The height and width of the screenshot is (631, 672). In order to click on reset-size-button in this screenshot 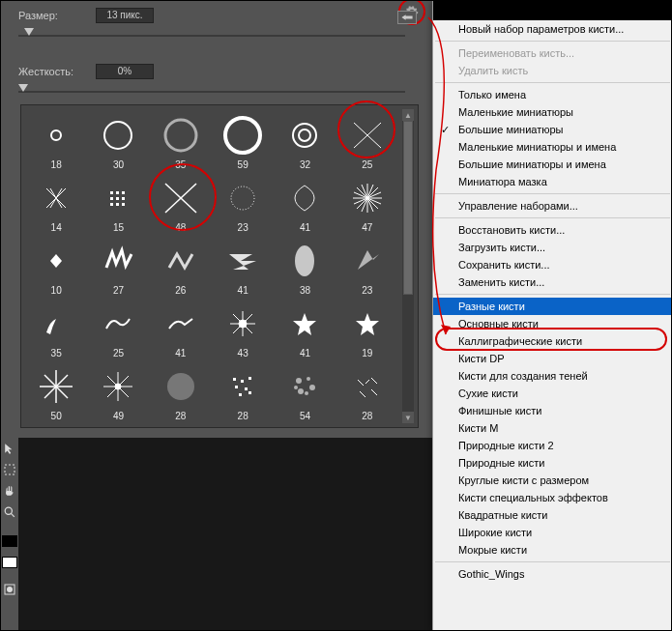, I will do `click(407, 17)`.